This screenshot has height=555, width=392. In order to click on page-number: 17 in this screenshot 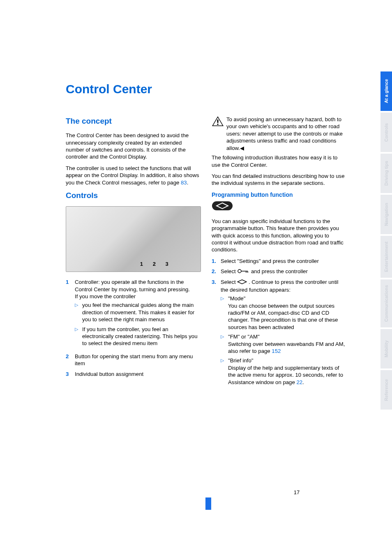, I will do `click(196, 492)`.